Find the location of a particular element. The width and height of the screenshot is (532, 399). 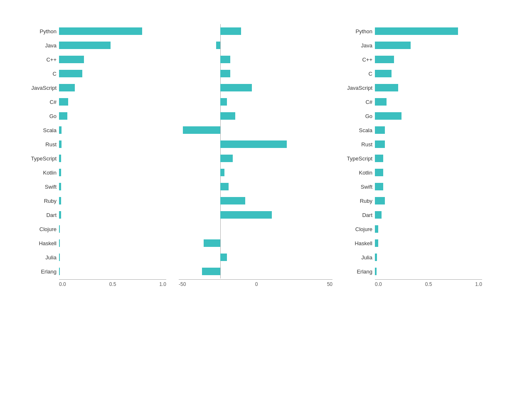

queries-label-haskell: Haskell is located at coordinates (358, 243).